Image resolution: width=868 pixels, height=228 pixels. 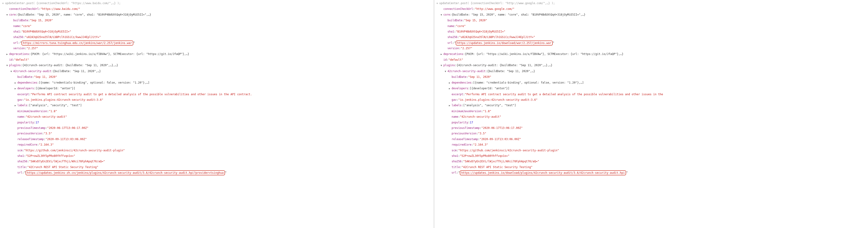 I want to click on tree-row: connectionCheckUrl: "http://www.google.c…, so click(x=652, y=9).